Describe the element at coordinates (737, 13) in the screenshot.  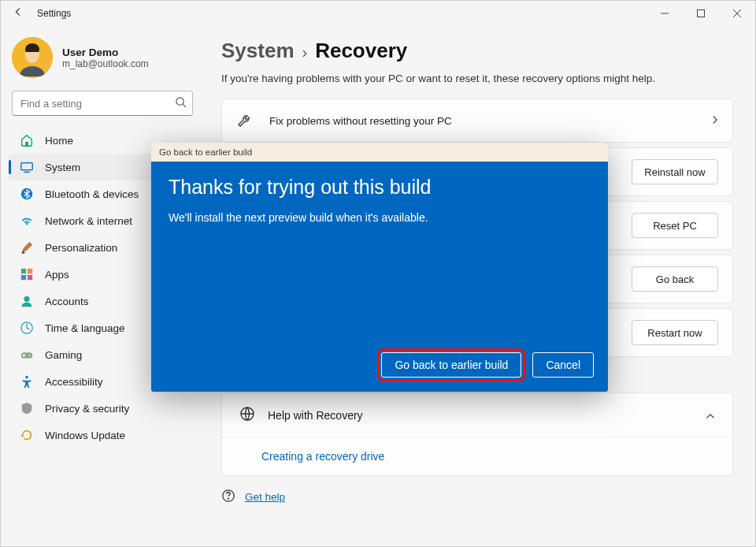
I see `close-button` at that location.